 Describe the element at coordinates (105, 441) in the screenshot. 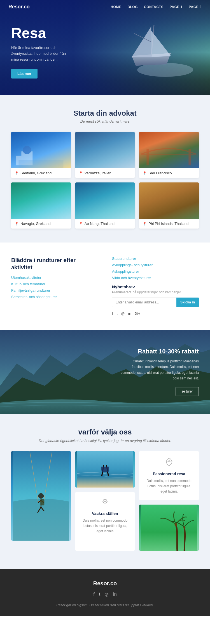

I see `varfor-subtitle: Det gladaste ögonblicket i mänskligt liv…` at that location.